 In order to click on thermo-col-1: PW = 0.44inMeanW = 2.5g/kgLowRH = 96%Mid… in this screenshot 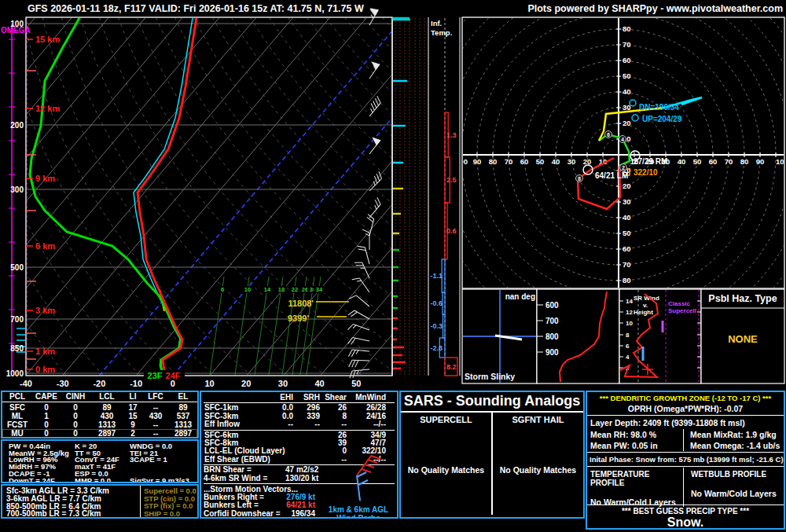, I will do `click(39, 464)`.